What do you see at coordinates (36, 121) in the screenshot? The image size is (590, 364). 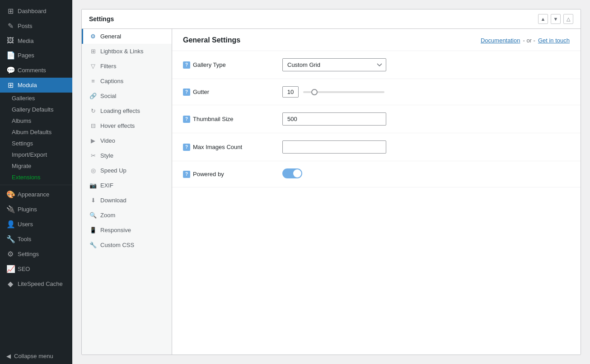 I see `submenu-albums: Albums` at bounding box center [36, 121].